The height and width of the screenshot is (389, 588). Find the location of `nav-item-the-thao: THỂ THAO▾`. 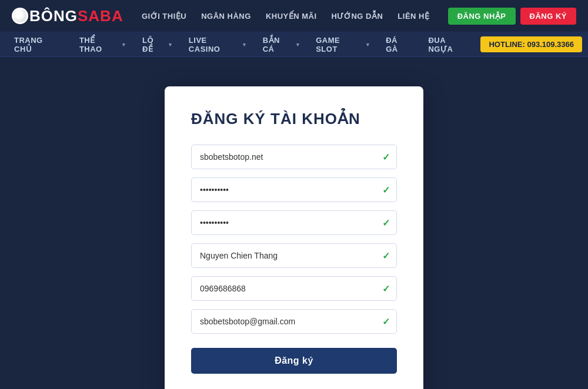

nav-item-the-thao: THỂ THAO▾ is located at coordinates (102, 45).